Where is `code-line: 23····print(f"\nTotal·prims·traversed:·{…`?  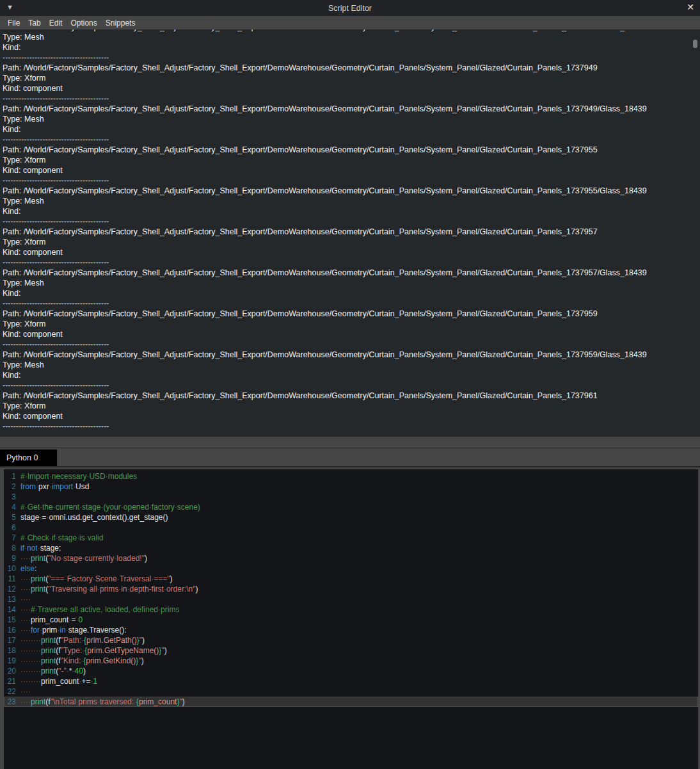
code-line: 23····print(f"\nTotal·prims·traversed:·{… is located at coordinates (351, 702).